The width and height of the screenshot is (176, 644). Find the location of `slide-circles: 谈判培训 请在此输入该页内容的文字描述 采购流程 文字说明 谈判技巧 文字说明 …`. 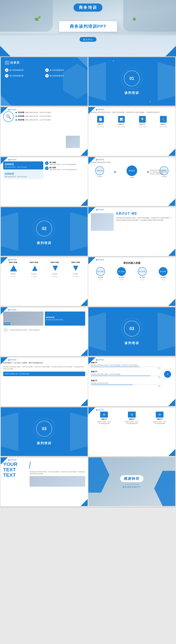

slide-circles: 谈判培训 请在此输入该页内容的文字描述 采购流程 文字说明 谈判技巧 文字说明 … is located at coordinates (132, 182).